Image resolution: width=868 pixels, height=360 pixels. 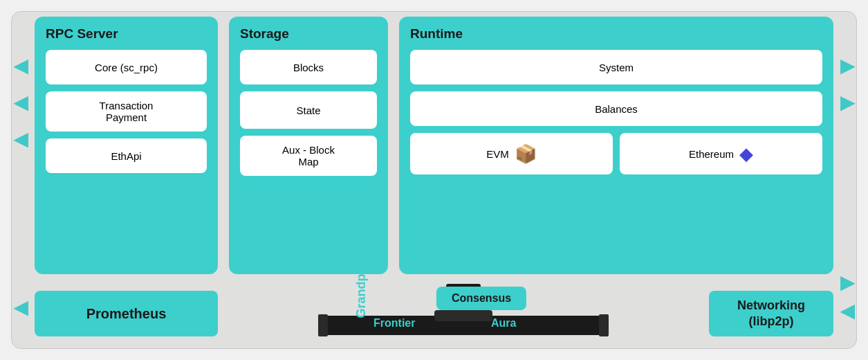 I want to click on storage-title: Storage, so click(x=308, y=34).